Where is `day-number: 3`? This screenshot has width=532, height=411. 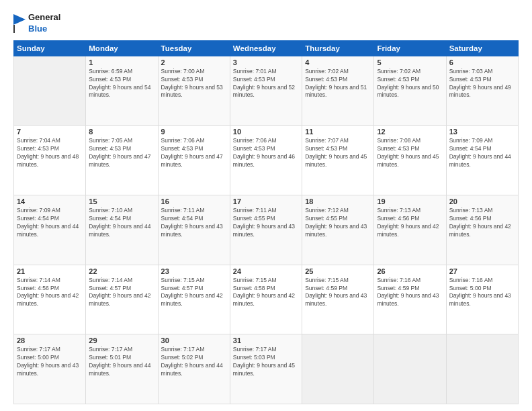
day-number: 3 is located at coordinates (266, 62).